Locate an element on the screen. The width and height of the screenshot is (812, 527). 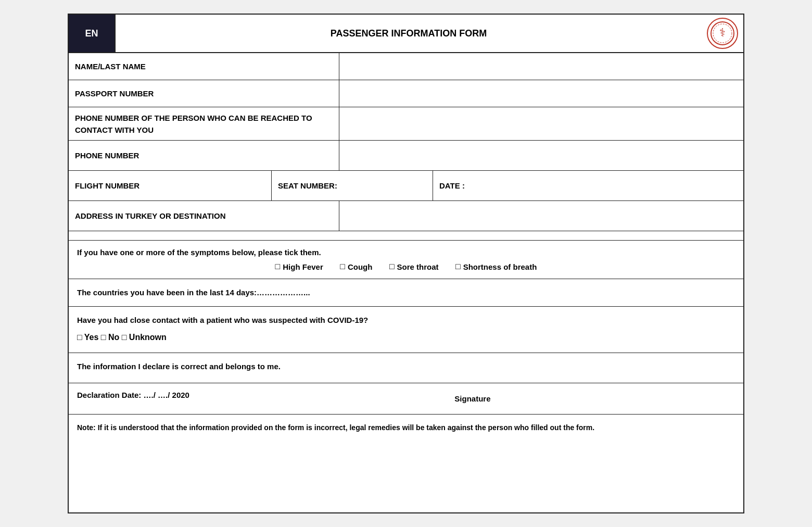
declaration-date: Declaration Date: …./ …./ 2020 is located at coordinates (133, 399).